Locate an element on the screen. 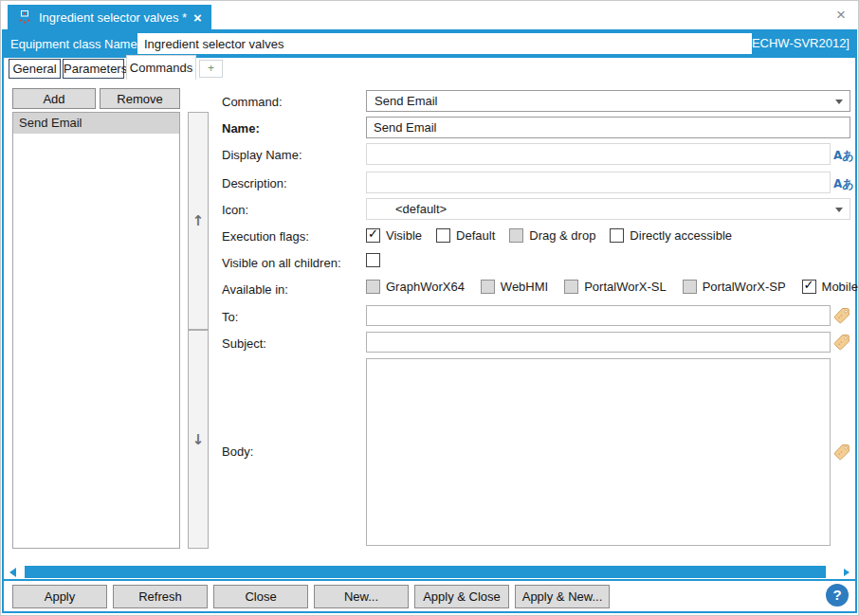 This screenshot has height=616, width=859. checkbox-webhmi: WebHMI is located at coordinates (514, 286).